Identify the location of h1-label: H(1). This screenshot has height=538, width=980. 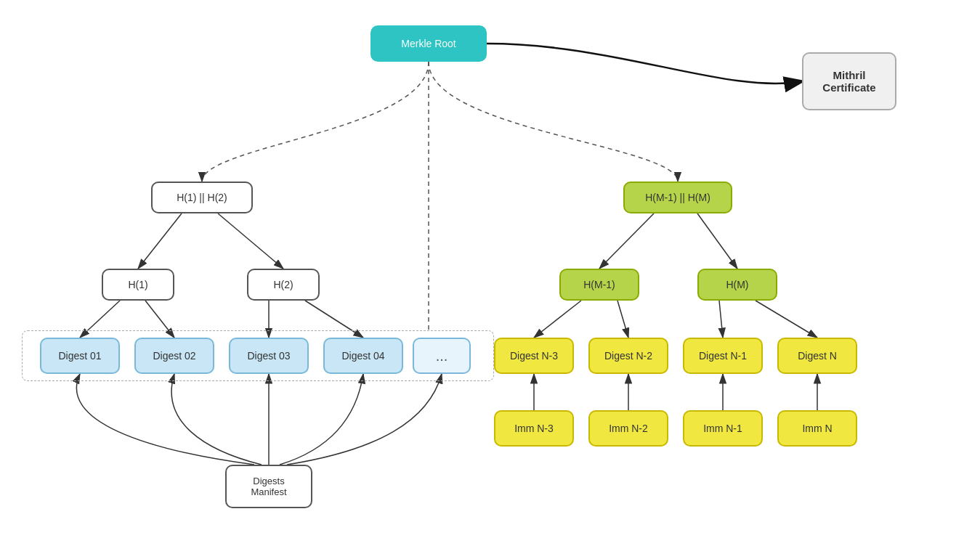
(138, 285).